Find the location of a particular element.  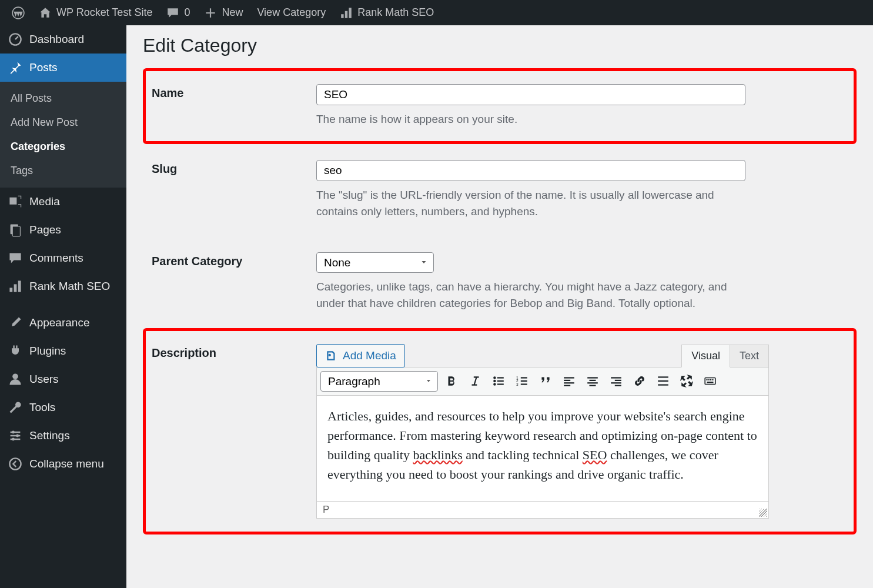

slug-input is located at coordinates (531, 171).